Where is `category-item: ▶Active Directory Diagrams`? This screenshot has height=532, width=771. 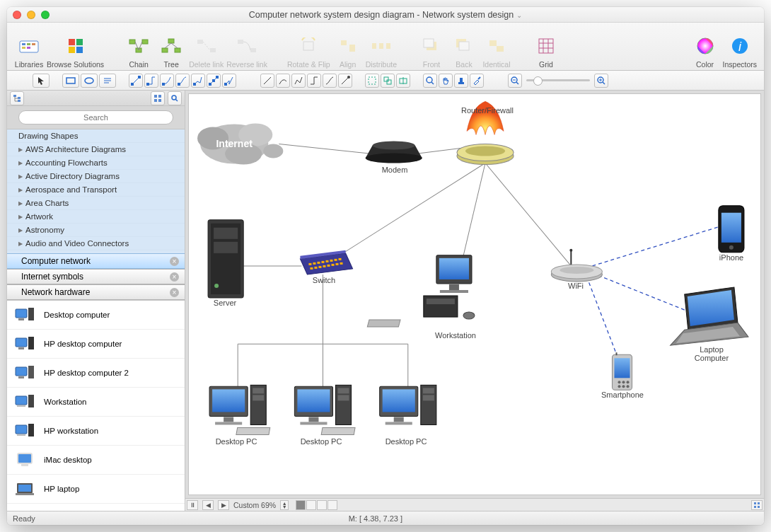
category-item: ▶Active Directory Diagrams is located at coordinates (96, 177).